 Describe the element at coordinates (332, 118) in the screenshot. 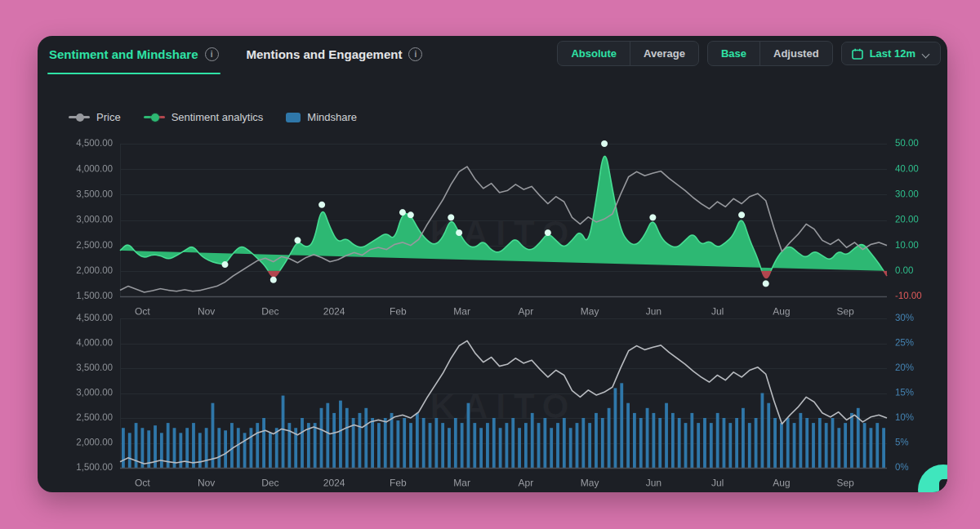

I see `legend-label: Mindshare` at that location.